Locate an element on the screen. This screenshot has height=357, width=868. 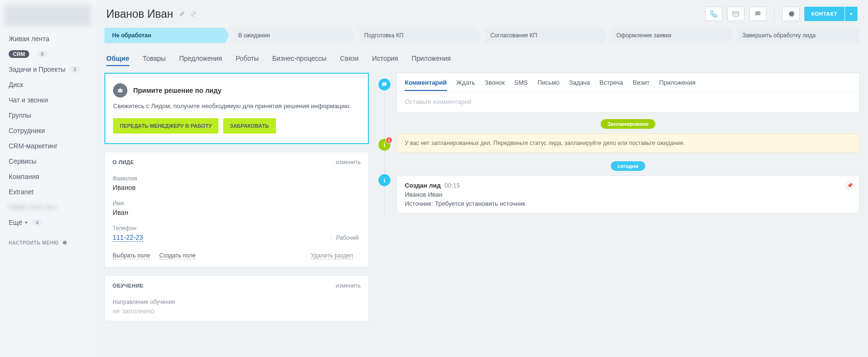
decision-card: Примите решение по лиду Свяжитесь с Лидо… is located at coordinates (237, 108).